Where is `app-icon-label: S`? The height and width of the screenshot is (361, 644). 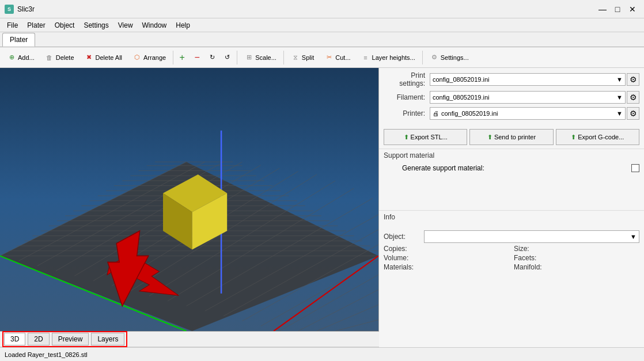
app-icon-label: S is located at coordinates (9, 9).